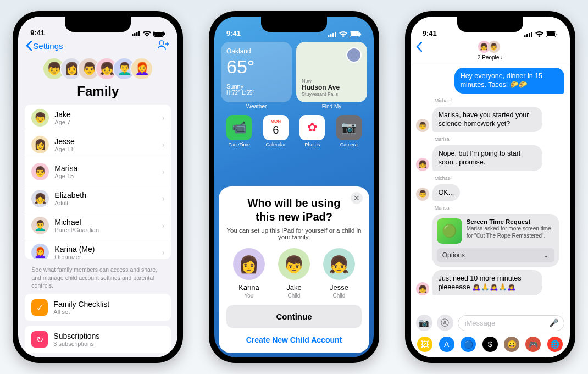  What do you see at coordinates (511, 222) in the screenshot?
I see `st-title: Screen Time Request` at bounding box center [511, 222].